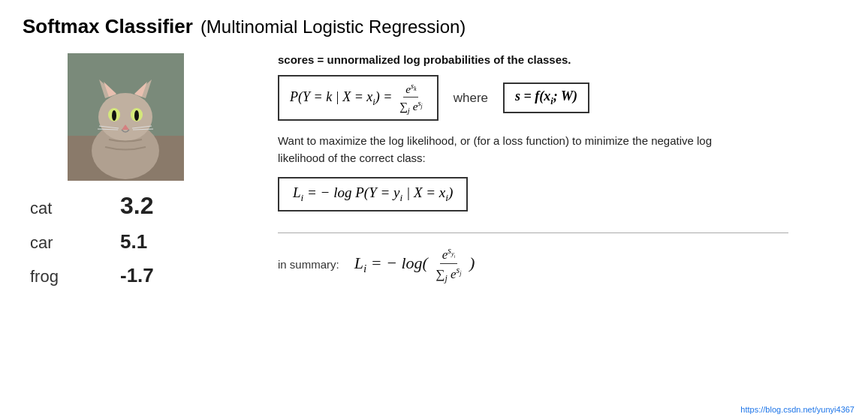 The width and height of the screenshot is (868, 420). Describe the element at coordinates (547, 96) in the screenshot. I see `score-function-formula: s = f(xi; W)` at that location.